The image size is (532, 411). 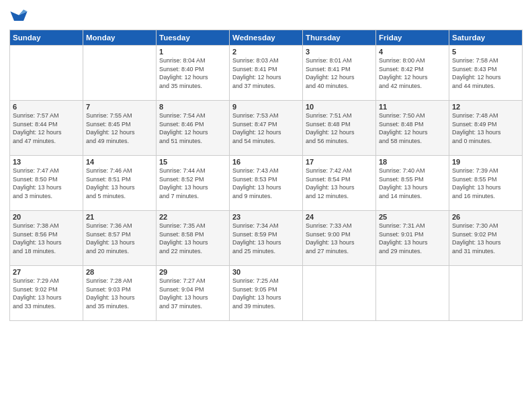 I want to click on calendar-day-11: 11Sunrise: 7:50 AM Sunset: 8:48 PM Dayli…, so click(x=412, y=128).